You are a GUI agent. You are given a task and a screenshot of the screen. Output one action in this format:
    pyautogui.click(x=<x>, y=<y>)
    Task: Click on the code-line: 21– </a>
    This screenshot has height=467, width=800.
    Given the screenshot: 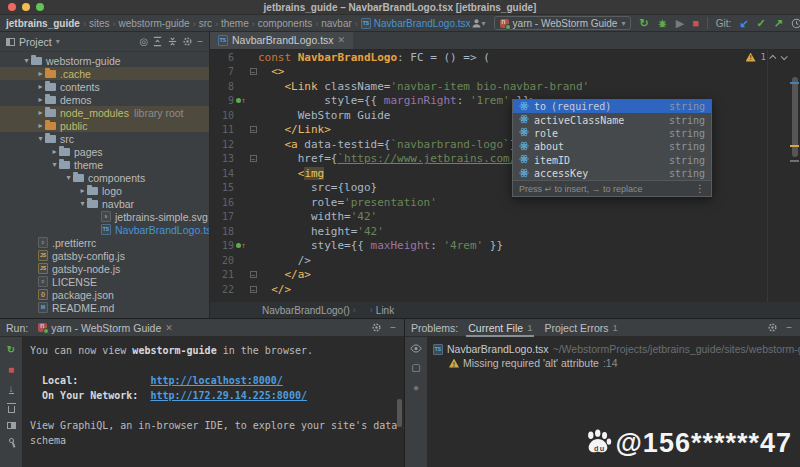 What is the action you would take?
    pyautogui.click(x=505, y=276)
    